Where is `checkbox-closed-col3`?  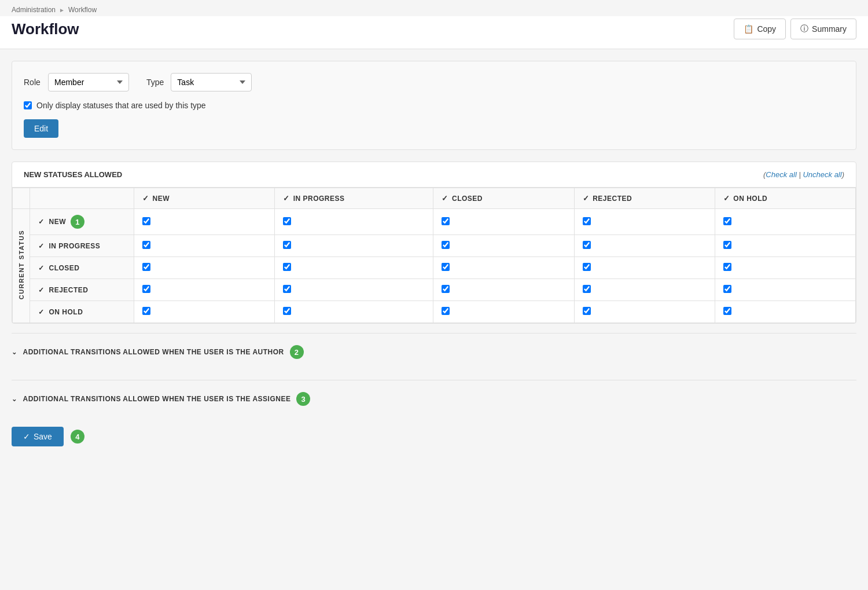 checkbox-closed-col3 is located at coordinates (587, 267).